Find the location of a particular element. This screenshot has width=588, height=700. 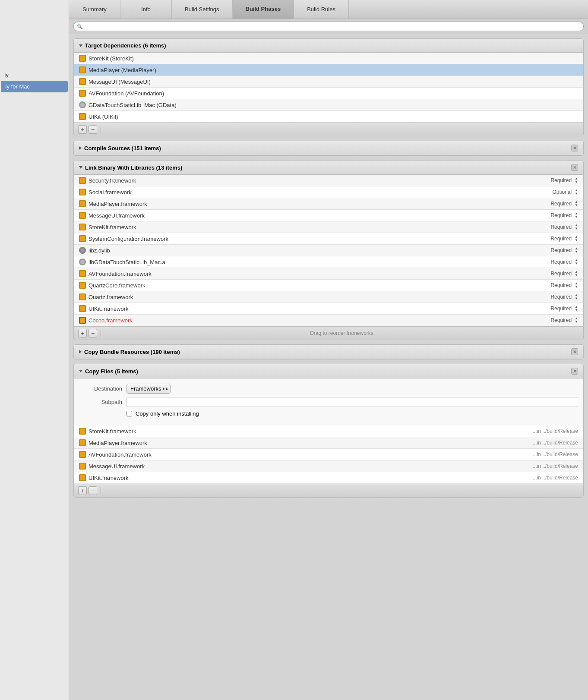

row-name: AVFoundation.framework is located at coordinates (319, 274).